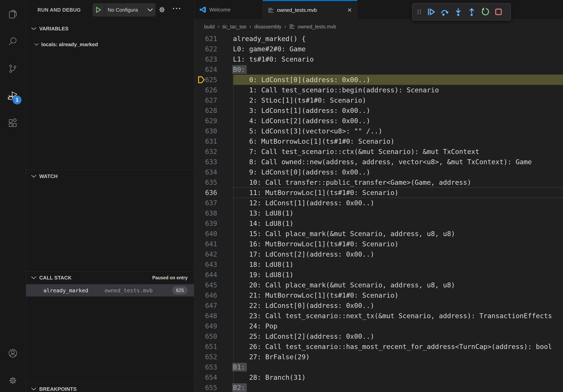 The image size is (563, 392). Describe the element at coordinates (206, 367) in the screenshot. I see `line-number: 653` at that location.